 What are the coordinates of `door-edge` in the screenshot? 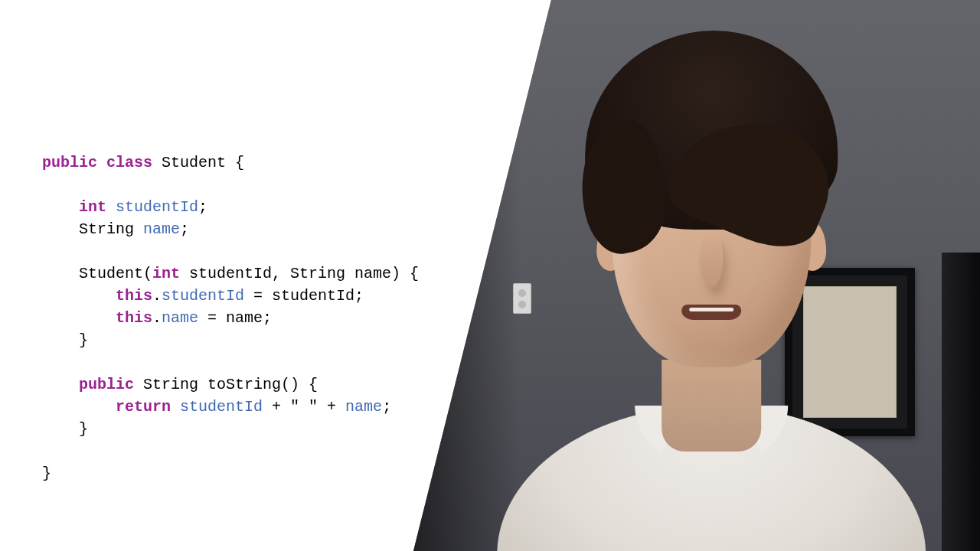 It's located at (961, 402).